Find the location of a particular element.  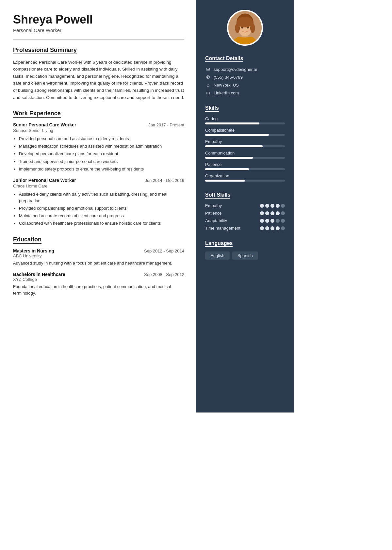

contact-linkedin: in LinkedIn.com is located at coordinates (245, 93).